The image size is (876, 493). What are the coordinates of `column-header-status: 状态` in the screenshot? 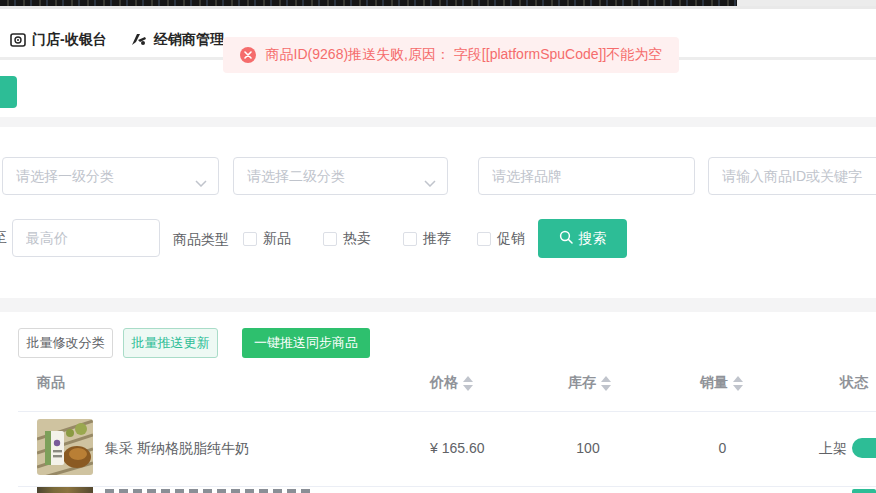 It's located at (854, 383).